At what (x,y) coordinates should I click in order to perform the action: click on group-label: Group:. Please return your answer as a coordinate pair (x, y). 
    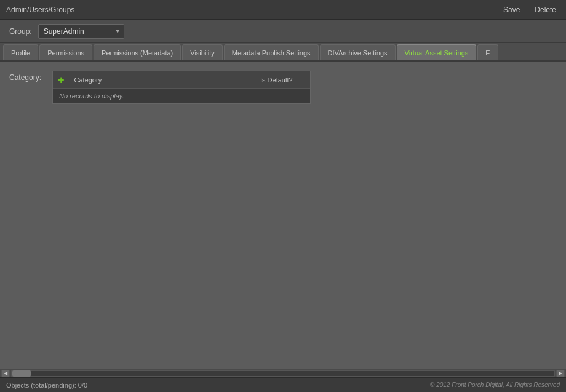
    Looking at the image, I should click on (21, 31).